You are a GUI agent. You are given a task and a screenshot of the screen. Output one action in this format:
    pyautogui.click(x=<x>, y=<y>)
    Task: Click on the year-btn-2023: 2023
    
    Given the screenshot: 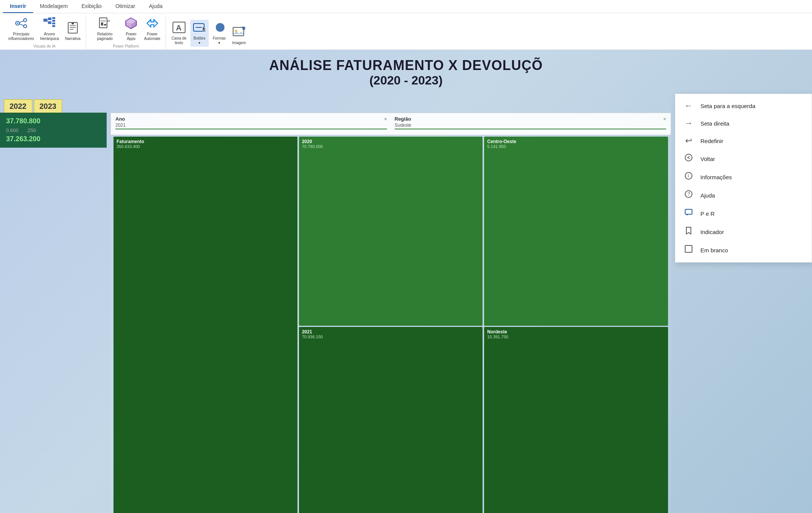 What is the action you would take?
    pyautogui.click(x=48, y=107)
    